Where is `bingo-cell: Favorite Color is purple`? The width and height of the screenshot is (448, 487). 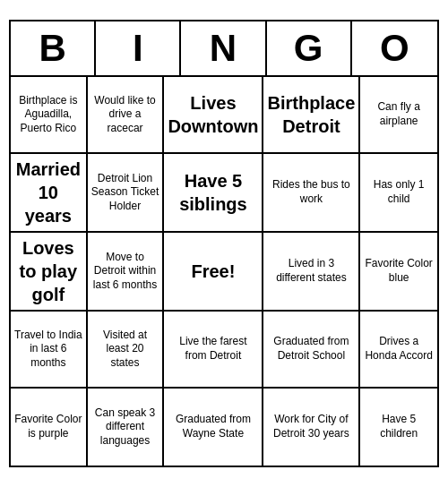
bingo-cell: Favorite Color is purple is located at coordinates (49, 427).